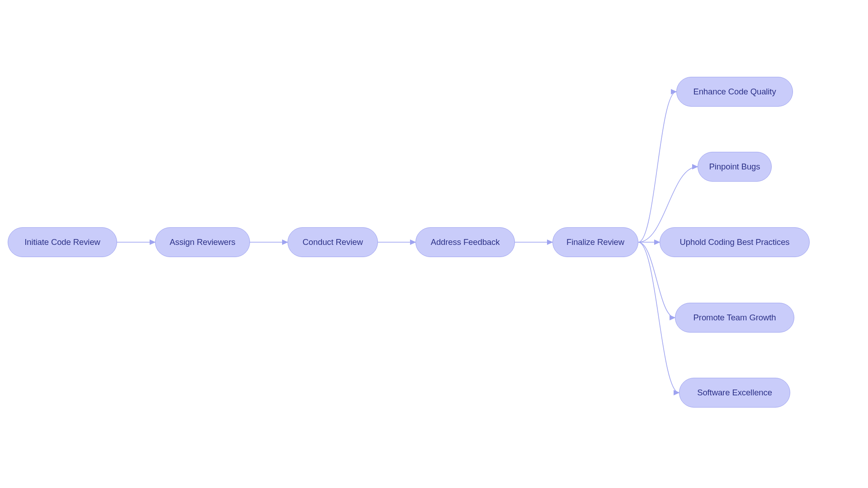  I want to click on node-label: Pinpoint Bugs, so click(735, 167).